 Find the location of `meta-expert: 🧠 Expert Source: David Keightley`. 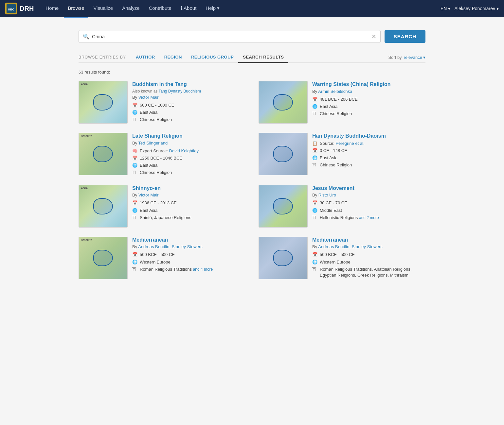

meta-expert: 🧠 Expert Source: David Keightley is located at coordinates (189, 151).